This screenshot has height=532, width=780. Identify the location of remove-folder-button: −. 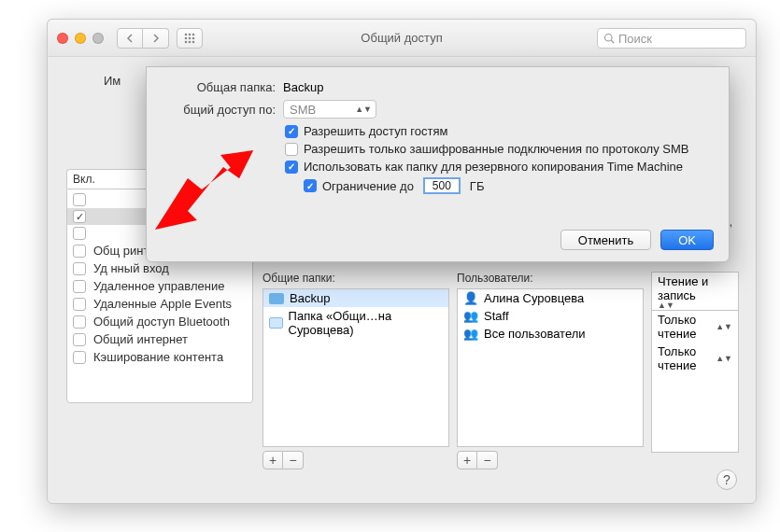
(293, 460).